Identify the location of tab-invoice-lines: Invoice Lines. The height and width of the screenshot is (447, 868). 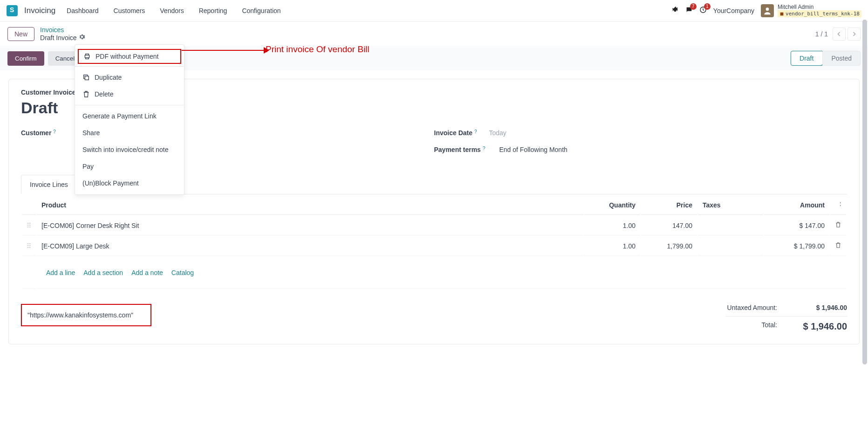
(49, 185).